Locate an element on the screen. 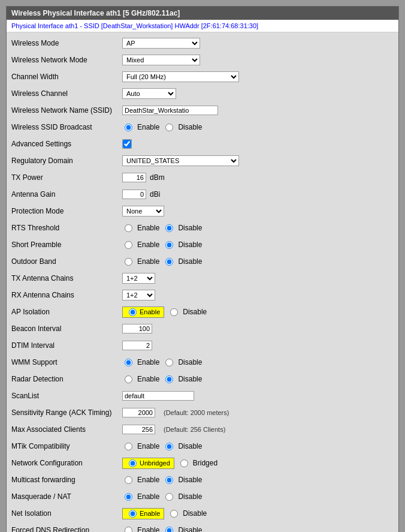  rts-disable-radio is located at coordinates (169, 228).